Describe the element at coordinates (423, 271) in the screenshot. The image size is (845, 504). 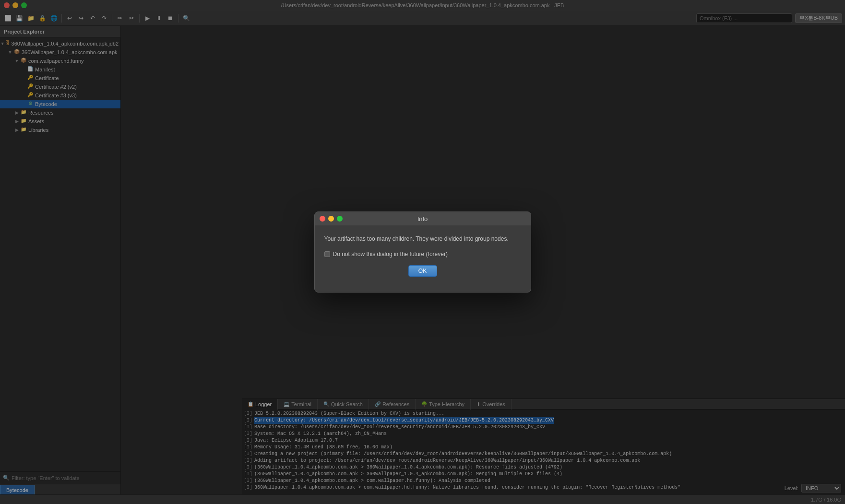
I see `dialog-ok-button: OK` at that location.